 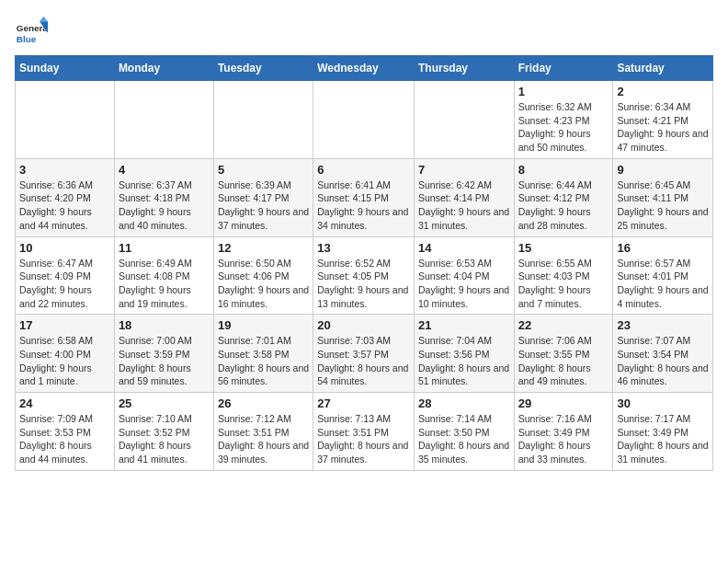 I want to click on table-row: 5Sunrise: 6:39 AMSunset: 4:17 PMDaylight…, so click(x=263, y=197).